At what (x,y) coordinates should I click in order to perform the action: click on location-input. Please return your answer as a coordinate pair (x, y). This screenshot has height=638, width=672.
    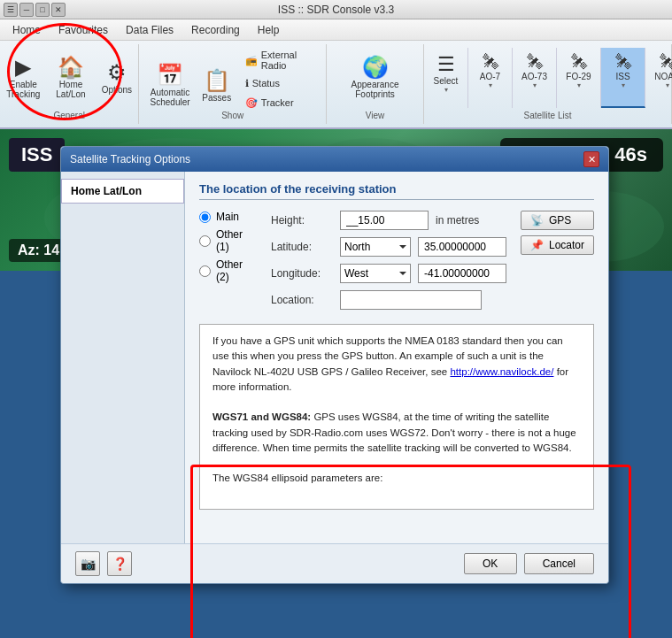
    Looking at the image, I should click on (411, 300).